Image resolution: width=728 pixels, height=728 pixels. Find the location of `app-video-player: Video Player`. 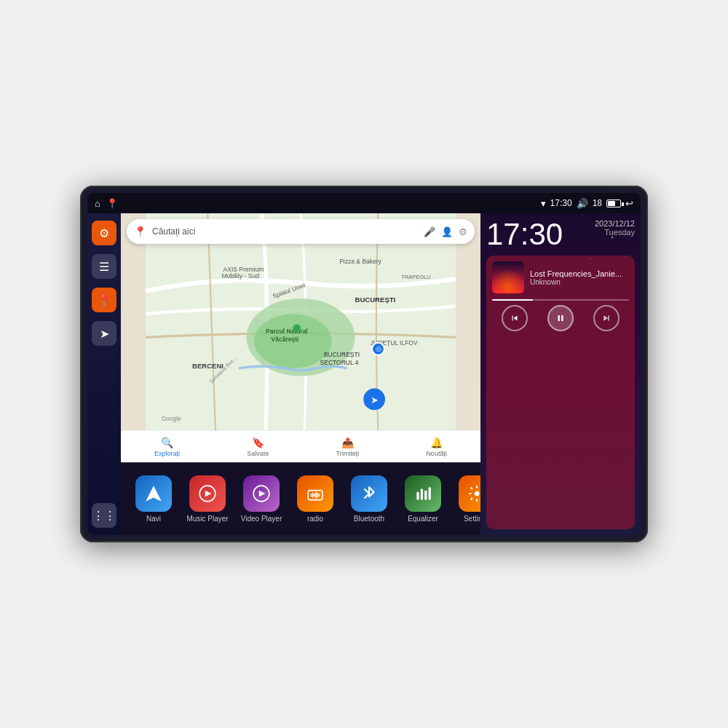

app-video-player: Video Player is located at coordinates (261, 499).